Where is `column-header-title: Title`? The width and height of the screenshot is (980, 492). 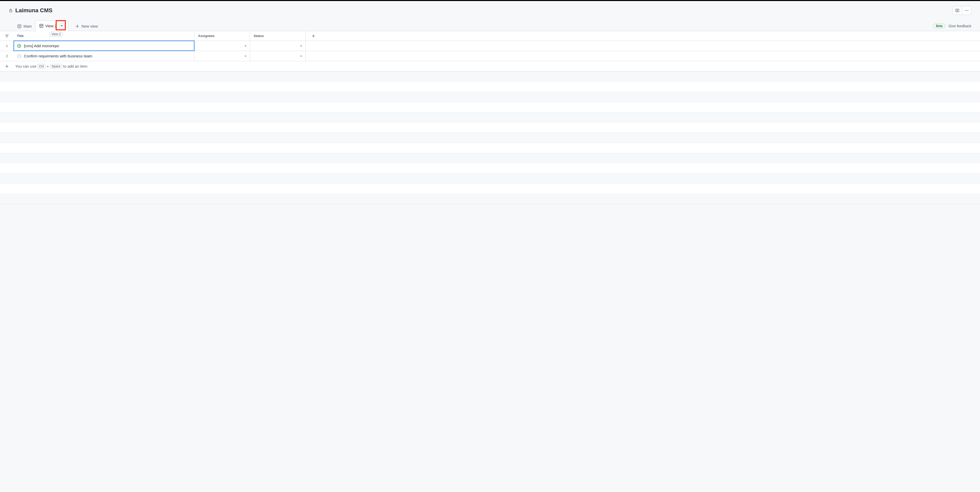
column-header-title: Title is located at coordinates (104, 36).